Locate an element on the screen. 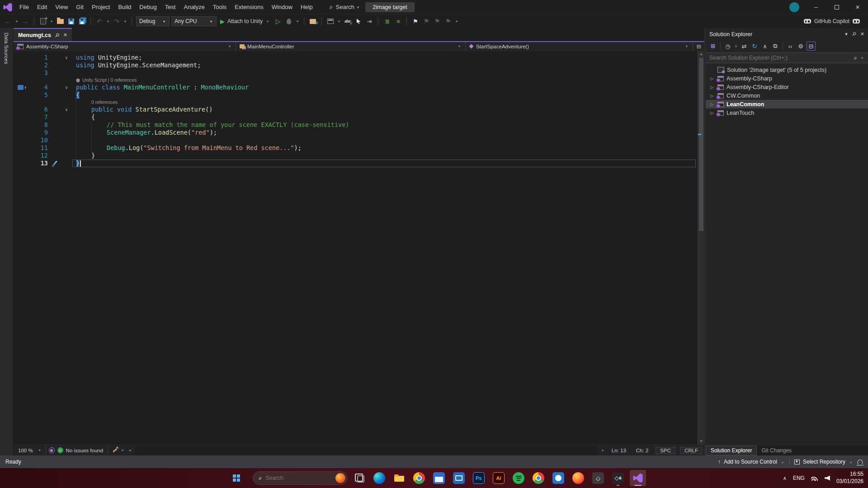 The width and height of the screenshot is (868, 488). minimize-button: ─ is located at coordinates (816, 7).